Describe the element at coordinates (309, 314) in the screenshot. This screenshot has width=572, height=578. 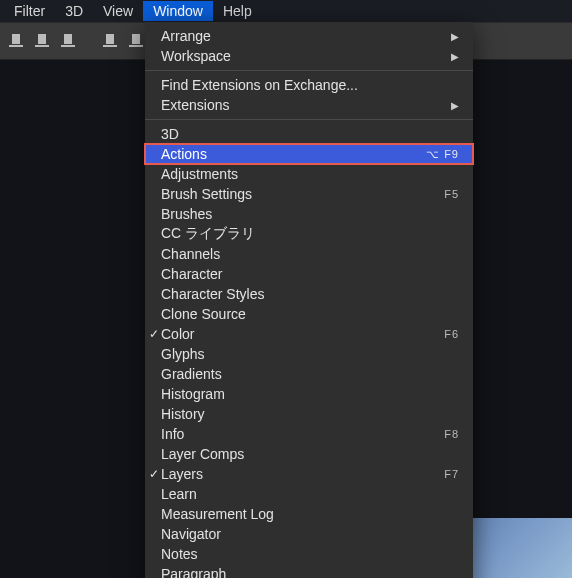
I see `menu-item-clone-source: Clone Source` at that location.